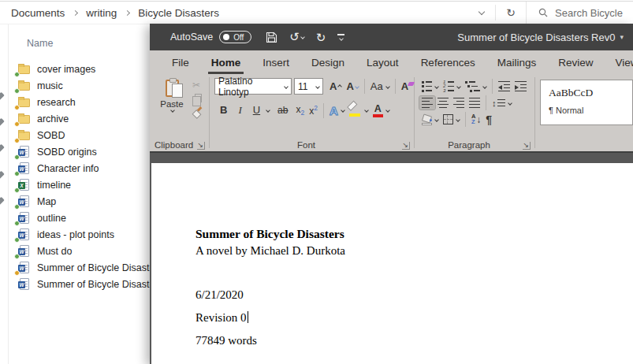  What do you see at coordinates (198, 85) in the screenshot?
I see `cut-icon: ✂` at bounding box center [198, 85].